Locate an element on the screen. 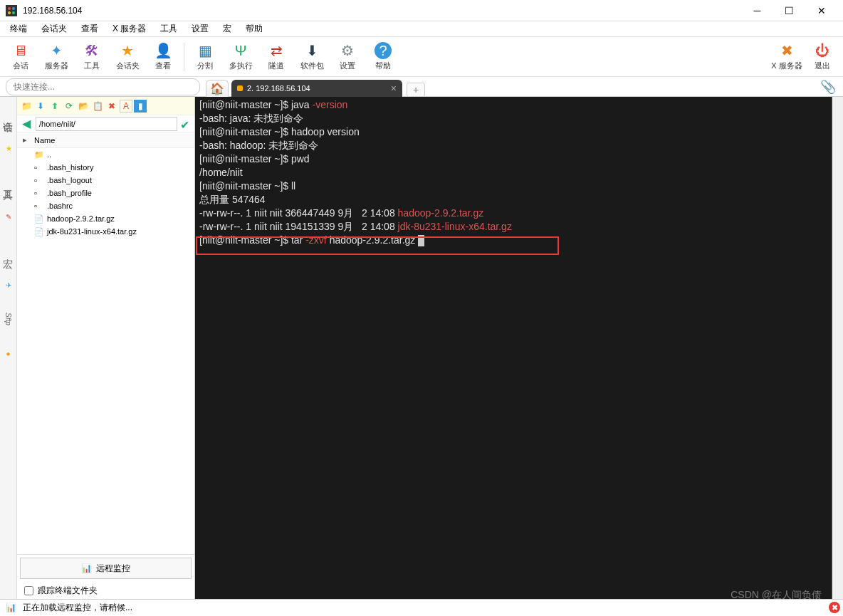 The width and height of the screenshot is (843, 616). sftp-copy-icon: 📋 is located at coordinates (98, 106).